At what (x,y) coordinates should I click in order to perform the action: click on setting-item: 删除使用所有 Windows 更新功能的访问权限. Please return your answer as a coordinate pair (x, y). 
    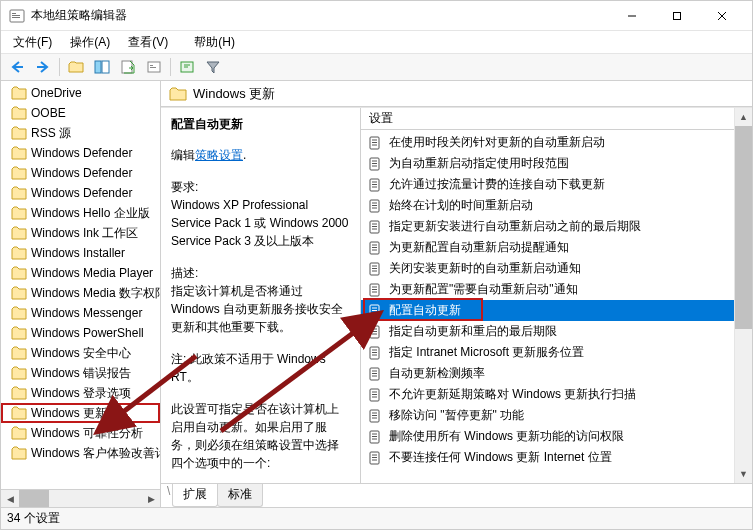
    Looking at the image, I should click on (548, 436).